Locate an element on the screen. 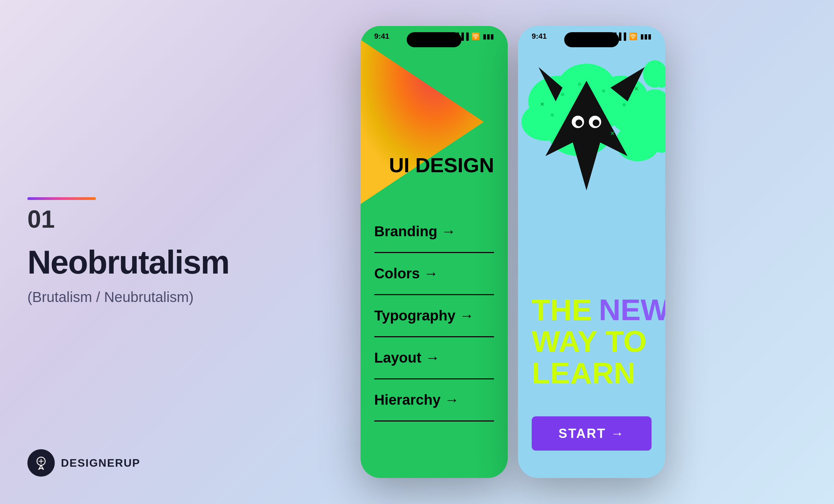  menu-layout-label: Layout → is located at coordinates (407, 358).